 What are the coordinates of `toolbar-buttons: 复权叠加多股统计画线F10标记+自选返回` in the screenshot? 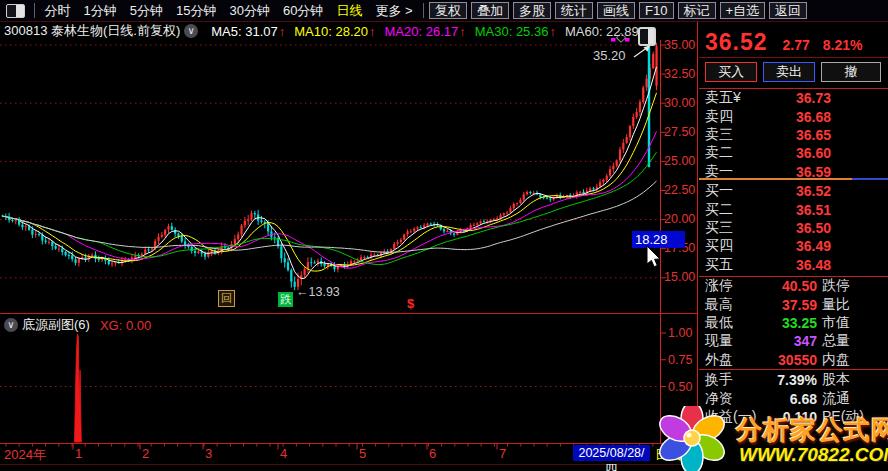 It's located at (618, 10).